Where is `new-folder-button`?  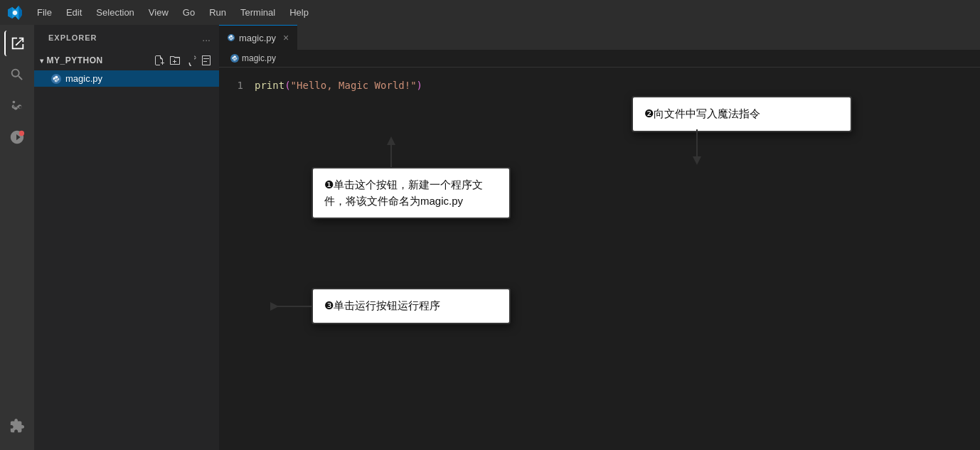
new-folder-button is located at coordinates (175, 60).